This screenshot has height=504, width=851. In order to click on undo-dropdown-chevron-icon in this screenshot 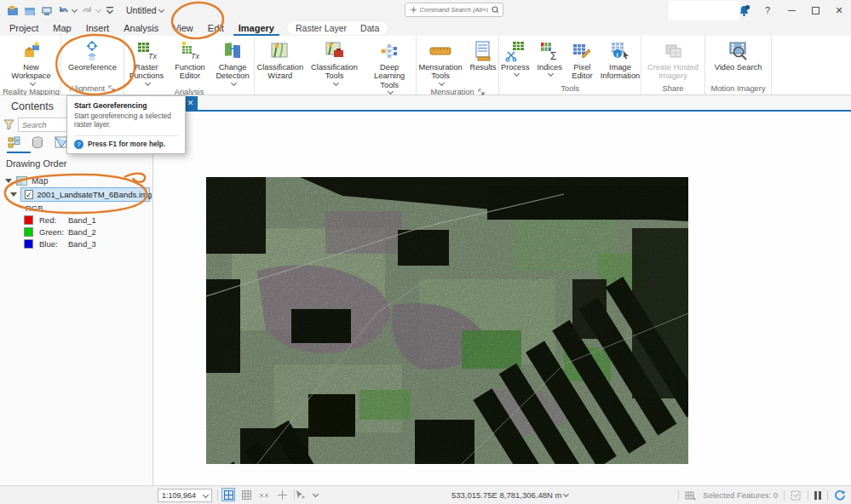, I will do `click(75, 9)`.